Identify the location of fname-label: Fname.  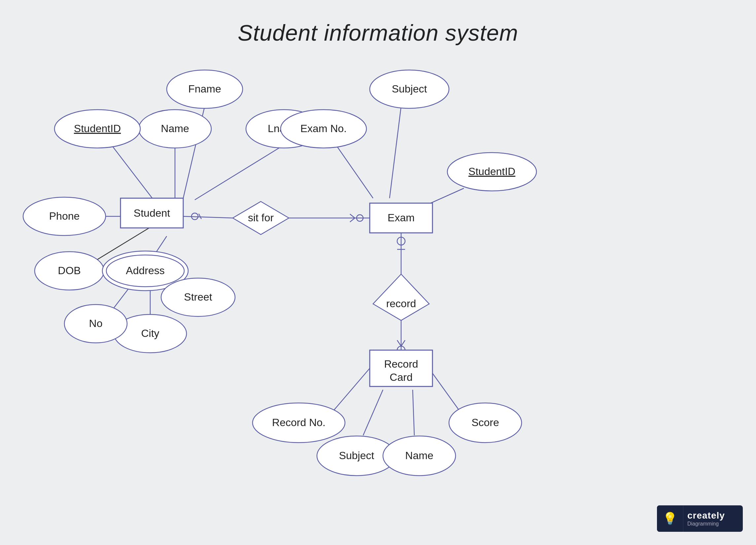
(205, 89).